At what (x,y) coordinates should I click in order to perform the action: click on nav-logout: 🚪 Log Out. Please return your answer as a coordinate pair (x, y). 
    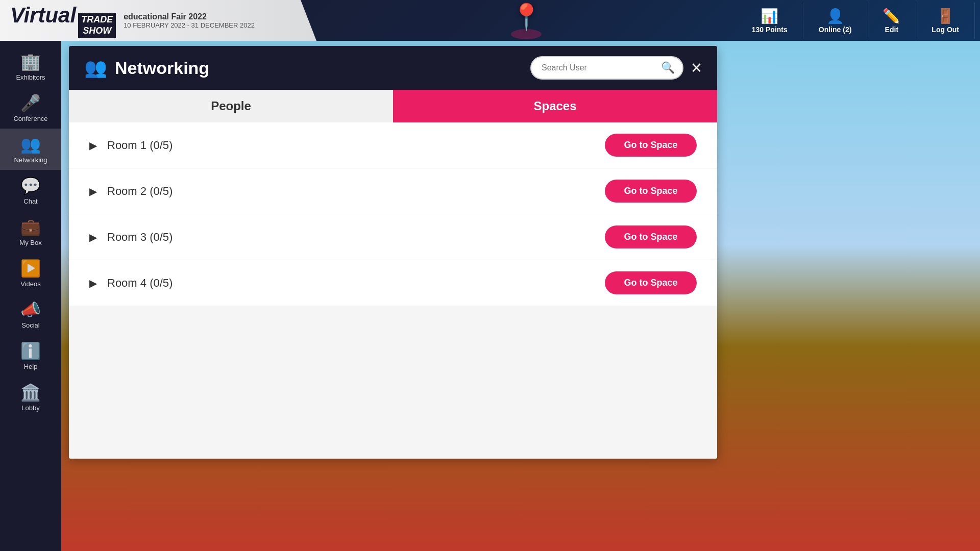
    Looking at the image, I should click on (945, 20).